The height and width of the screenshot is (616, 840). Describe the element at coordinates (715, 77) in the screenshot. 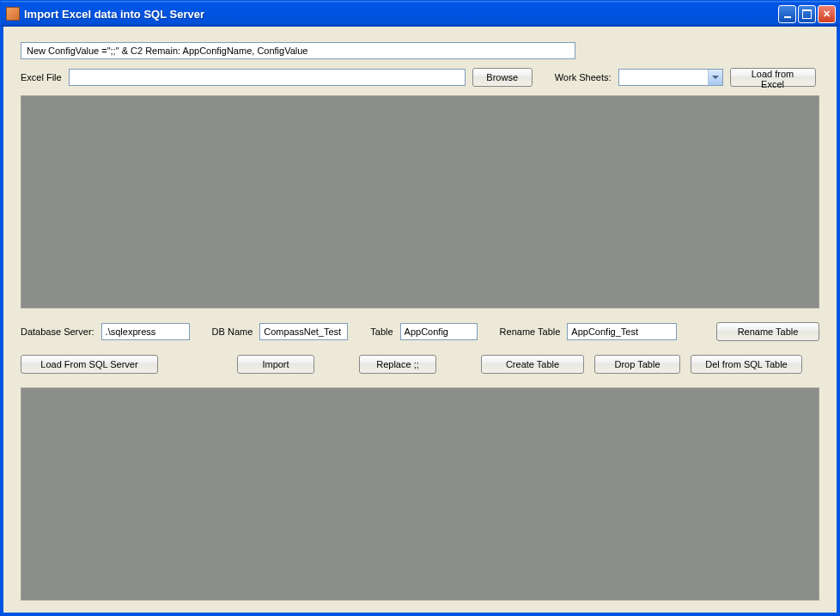

I see `chevron-down-icon` at that location.